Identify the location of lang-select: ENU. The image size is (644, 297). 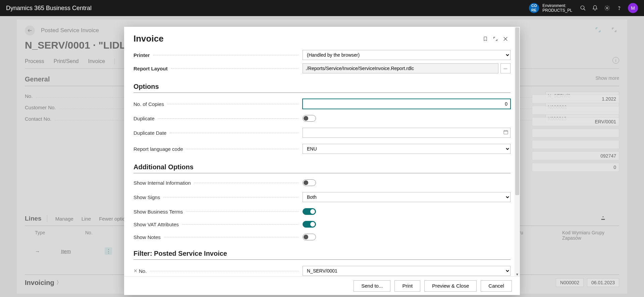
(407, 149).